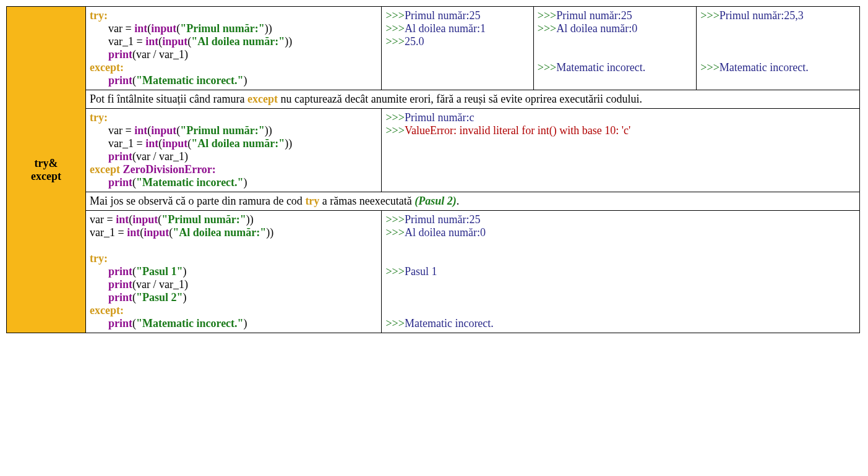  Describe the element at coordinates (99, 15) in the screenshot. I see `code1-try: try:` at that location.